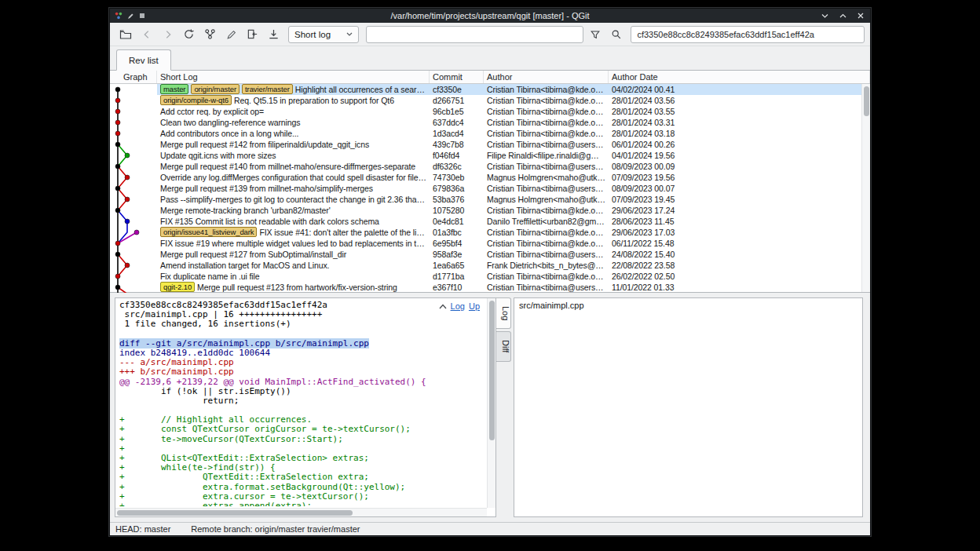 Image resolution: width=980 pixels, height=551 pixels. Describe the element at coordinates (302, 512) in the screenshot. I see `diff-hscrollbar` at that location.